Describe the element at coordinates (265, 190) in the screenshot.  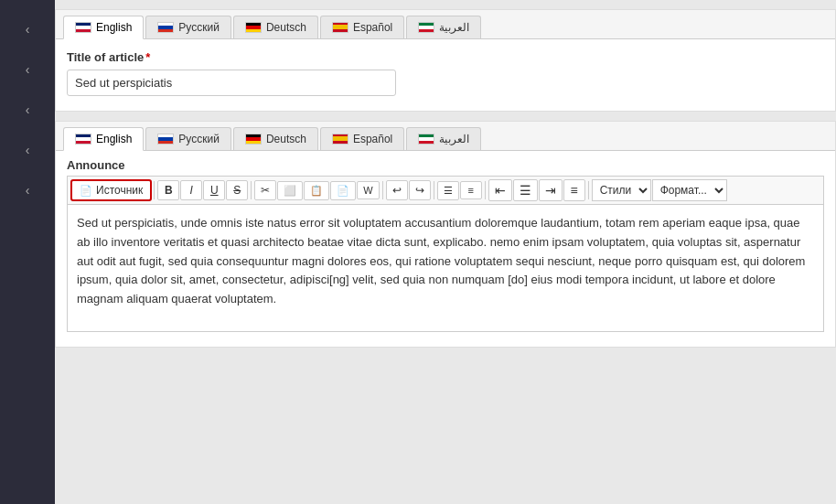
I see `cut-button: ✂` at that location.